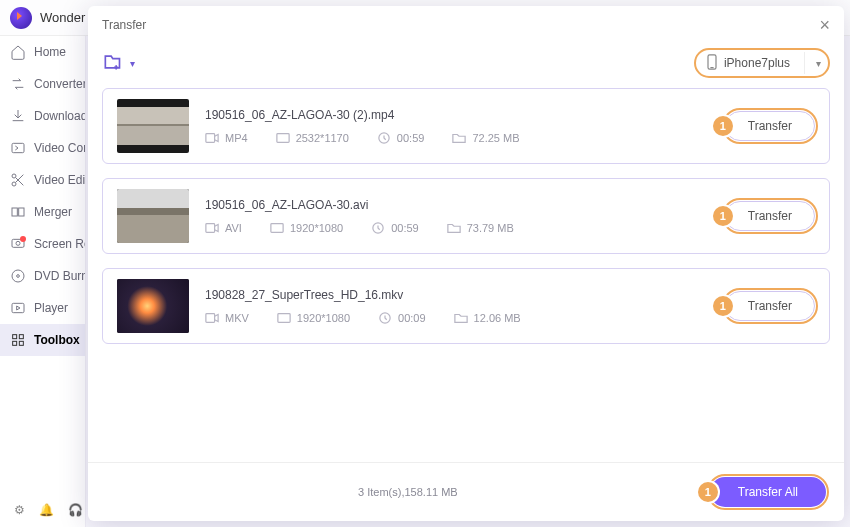 The image size is (850, 527). I want to click on file-name: 190516_06_AZ-LAGOA-30.avi, so click(457, 205).